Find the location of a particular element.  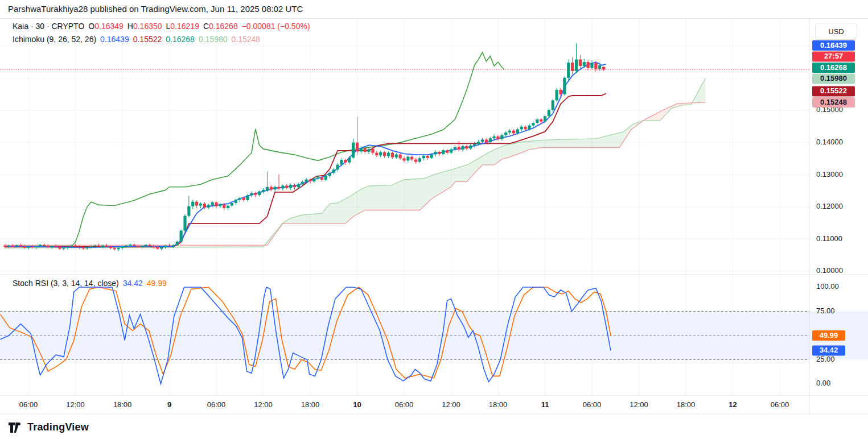

close-value: 0.16268 is located at coordinates (223, 26).